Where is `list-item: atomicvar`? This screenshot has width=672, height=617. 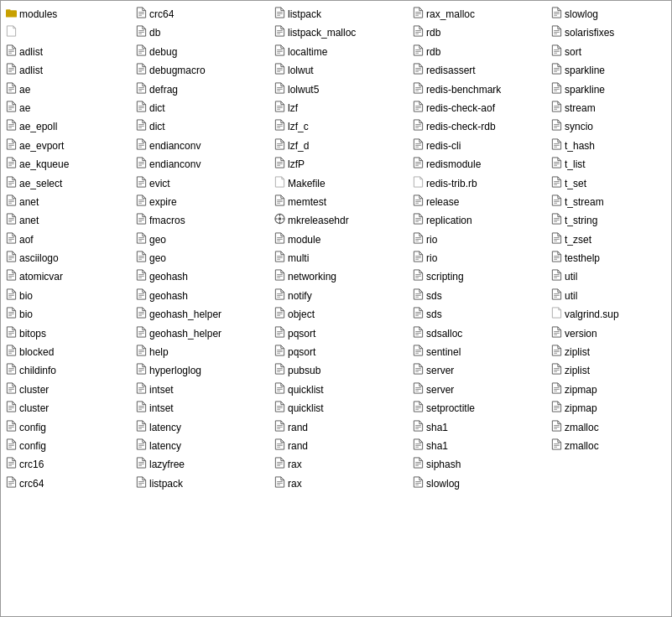 list-item: atomicvar is located at coordinates (69, 277).